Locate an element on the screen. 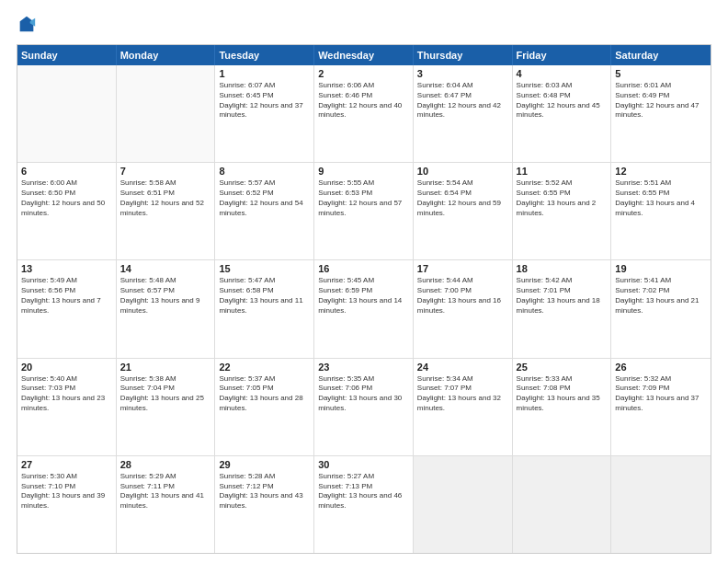 This screenshot has height=563, width=728. cell-content: Sunrise: 5:35 AMSunset: 7:06 PMDaylight:… is located at coordinates (364, 394).